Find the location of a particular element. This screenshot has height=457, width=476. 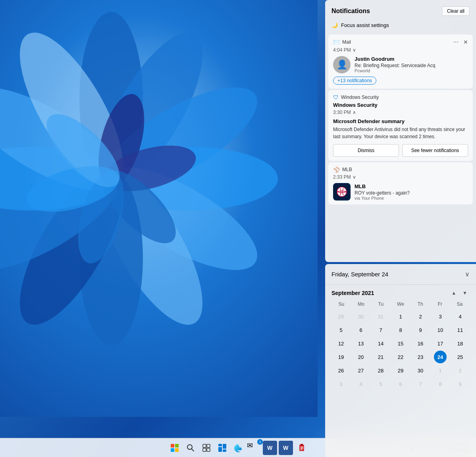

mlb-notification-content: MLB ROY vote-getters - again? via Your P… is located at coordinates (401, 192).